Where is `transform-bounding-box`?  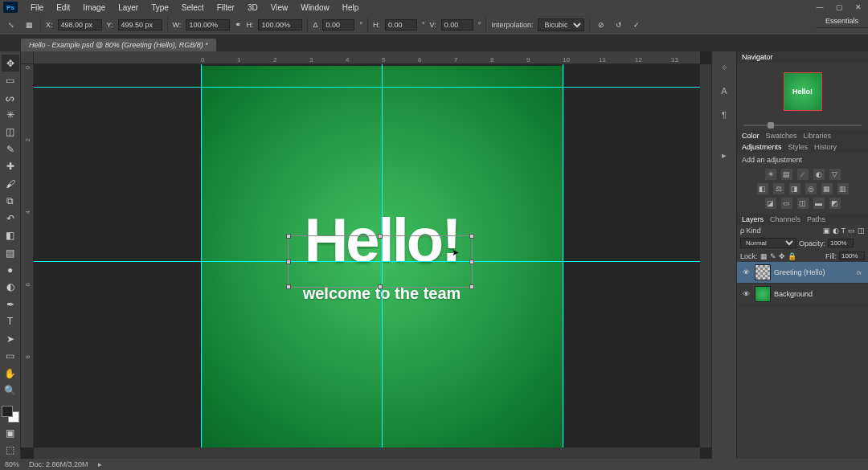 transform-bounding-box is located at coordinates (380, 262).